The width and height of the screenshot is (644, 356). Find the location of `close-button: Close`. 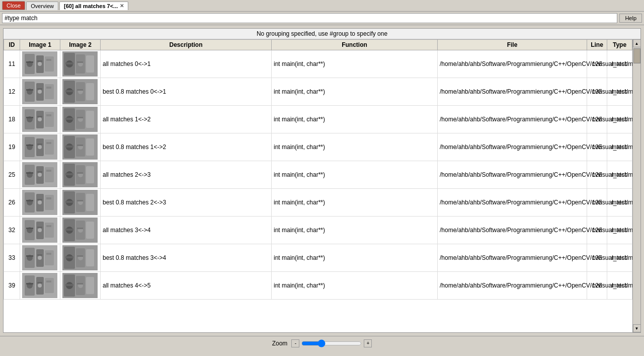

close-button: Close is located at coordinates (14, 6).